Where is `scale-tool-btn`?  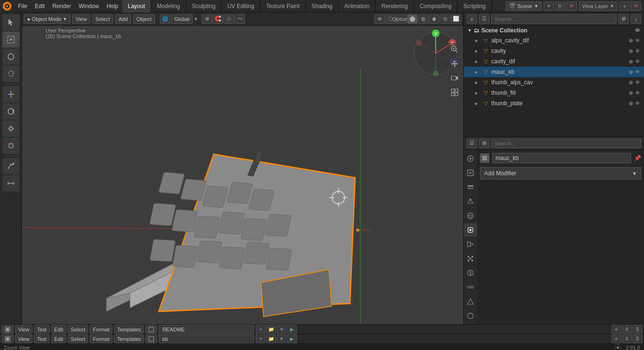 scale-tool-btn is located at coordinates (11, 129).